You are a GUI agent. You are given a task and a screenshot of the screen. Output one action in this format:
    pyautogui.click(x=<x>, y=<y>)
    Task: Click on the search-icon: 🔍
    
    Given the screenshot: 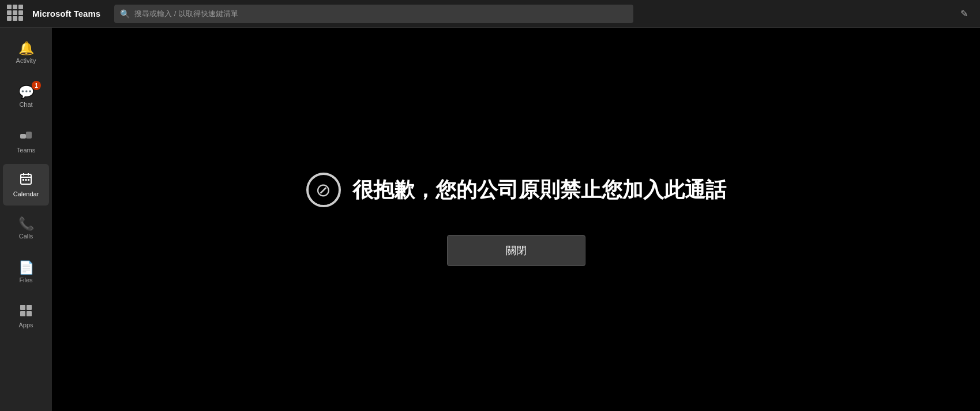 What is the action you would take?
    pyautogui.click(x=125, y=14)
    